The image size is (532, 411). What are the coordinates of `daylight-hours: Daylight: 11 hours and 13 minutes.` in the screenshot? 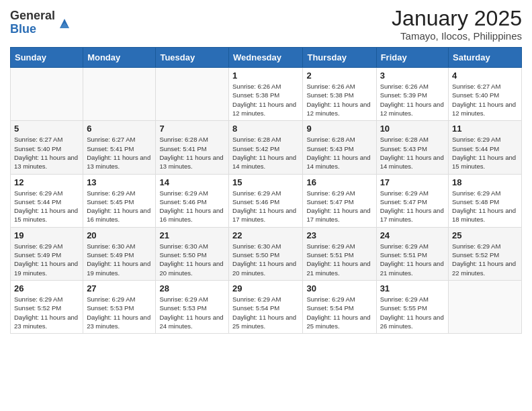 It's located at (46, 162).